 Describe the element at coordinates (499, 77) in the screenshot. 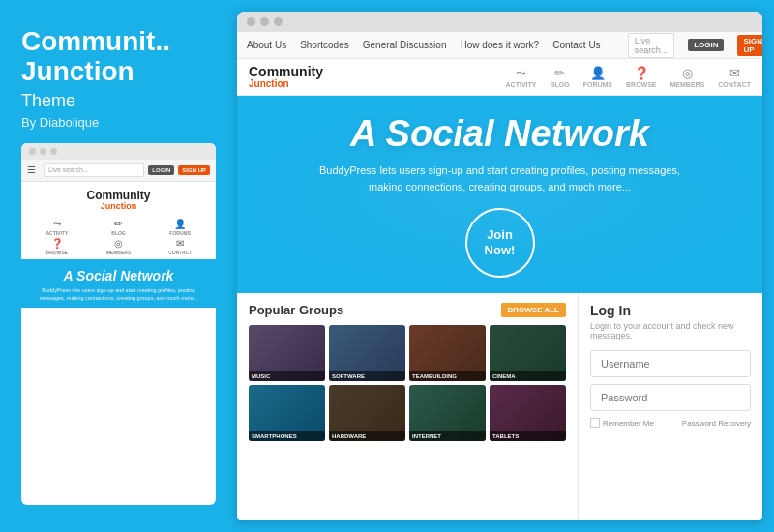

I see `logo-bar: Community Junction ⤳ ACTIVITY ✏ BLOG 👤 F…` at that location.